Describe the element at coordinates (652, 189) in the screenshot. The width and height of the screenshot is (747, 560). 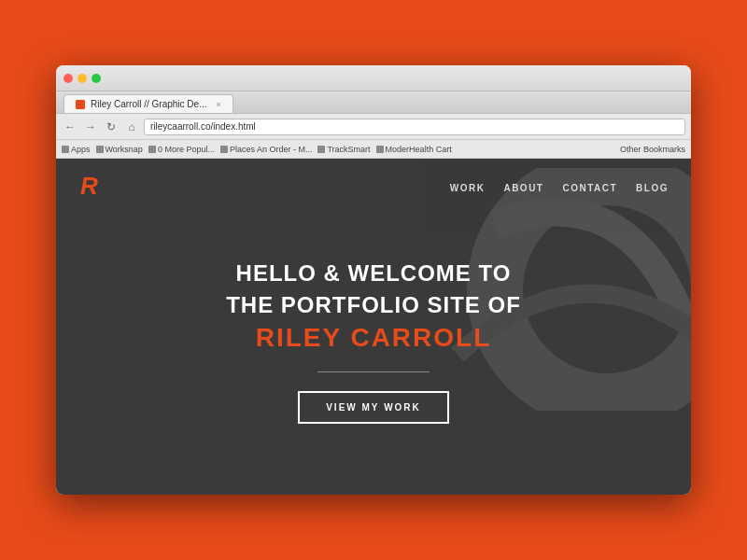
I see `nav-blog: BLOG` at that location.